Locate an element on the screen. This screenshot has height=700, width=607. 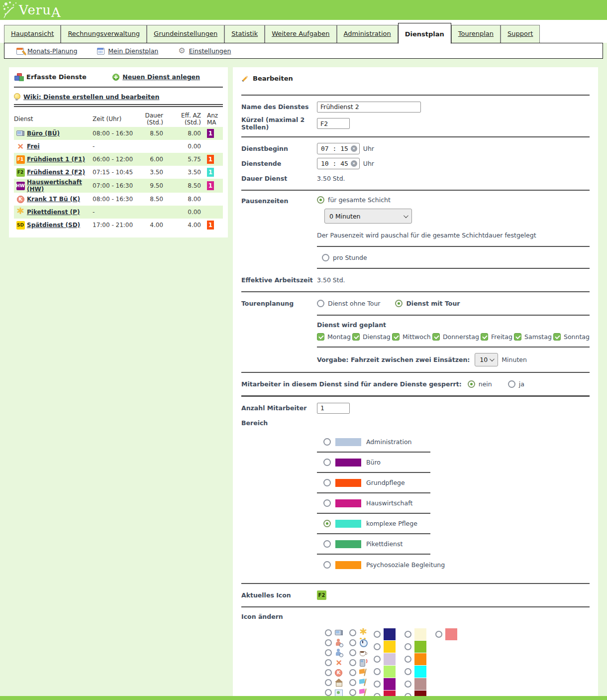
checkbox-samstag is located at coordinates (517, 337).